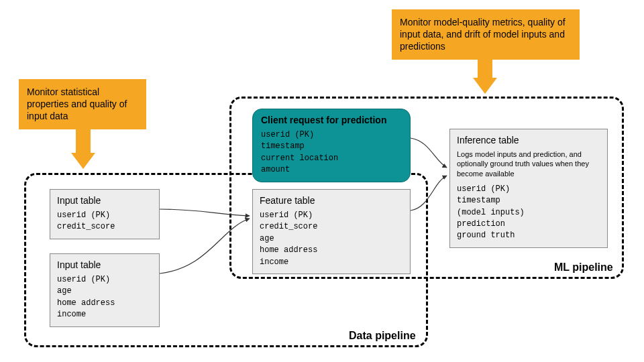 Image resolution: width=644 pixels, height=362 pixels. I want to click on feature-table: Feature table userid (PK) credit_score a…, so click(331, 232).